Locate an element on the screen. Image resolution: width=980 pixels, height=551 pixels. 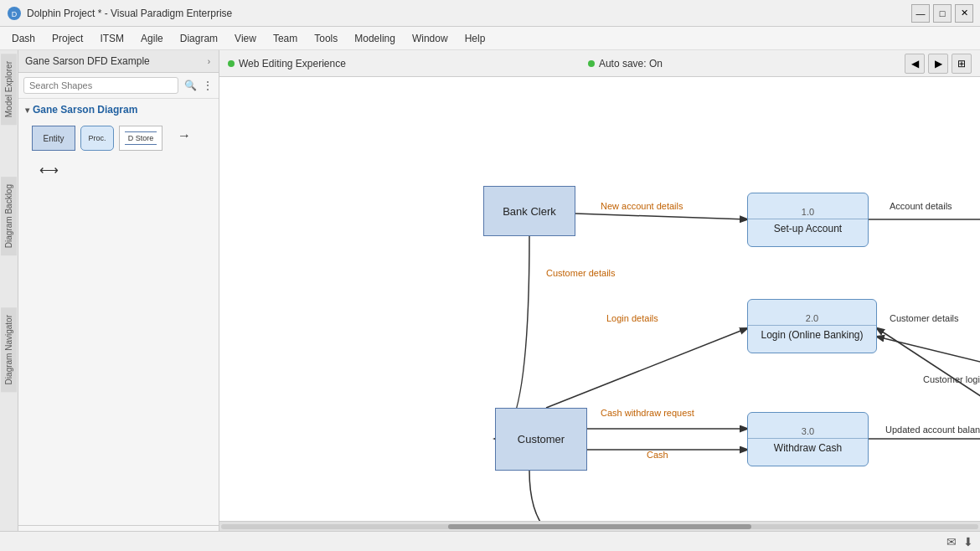
menu-item-diagram: Diagram is located at coordinates (199, 39).